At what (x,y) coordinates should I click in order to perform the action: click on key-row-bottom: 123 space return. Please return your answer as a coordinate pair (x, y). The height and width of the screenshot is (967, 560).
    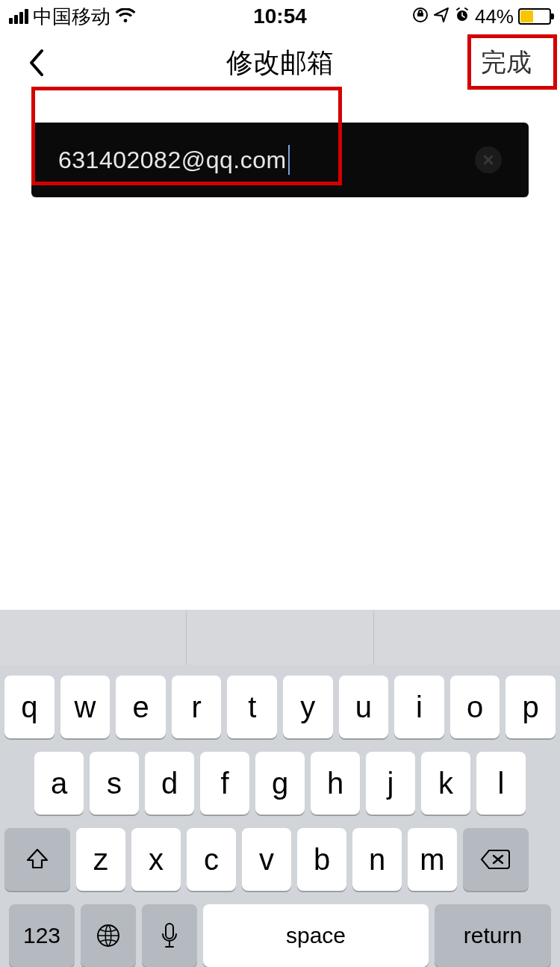
    Looking at the image, I should click on (280, 936).